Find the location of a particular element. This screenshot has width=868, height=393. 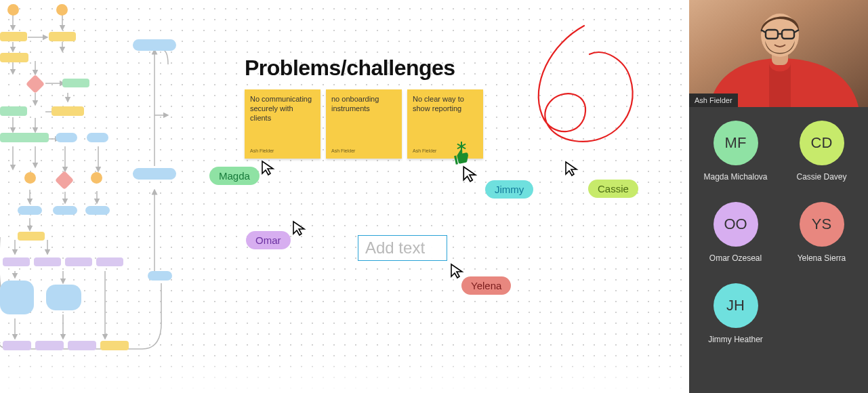

participant-name: Magda Michalova is located at coordinates (735, 177).